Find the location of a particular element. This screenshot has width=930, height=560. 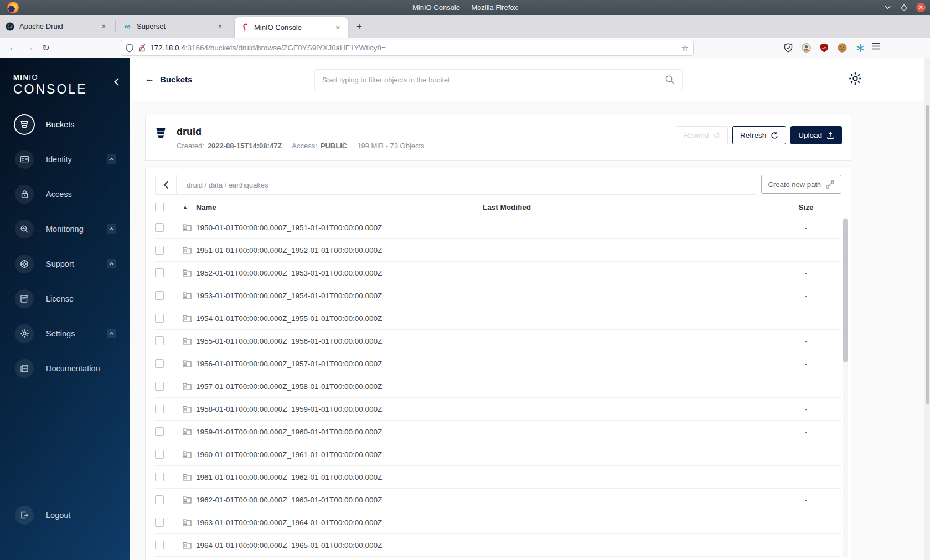

upload-button: Upload is located at coordinates (816, 135).